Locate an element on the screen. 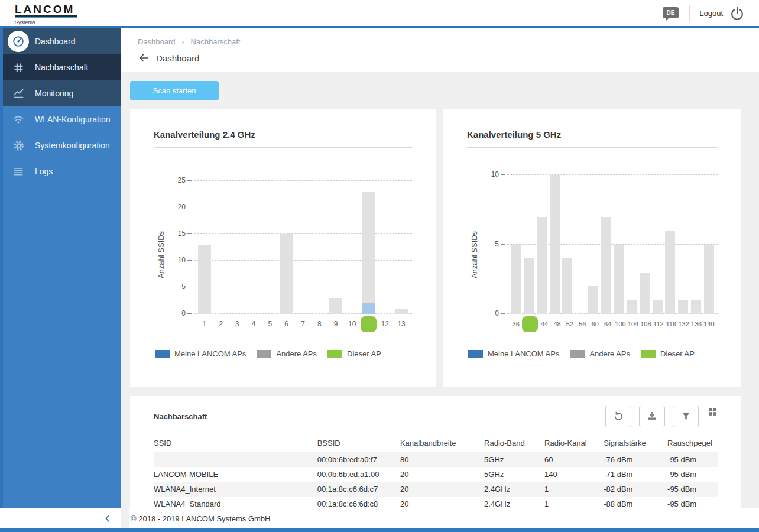  list-lines-icon is located at coordinates (18, 171).